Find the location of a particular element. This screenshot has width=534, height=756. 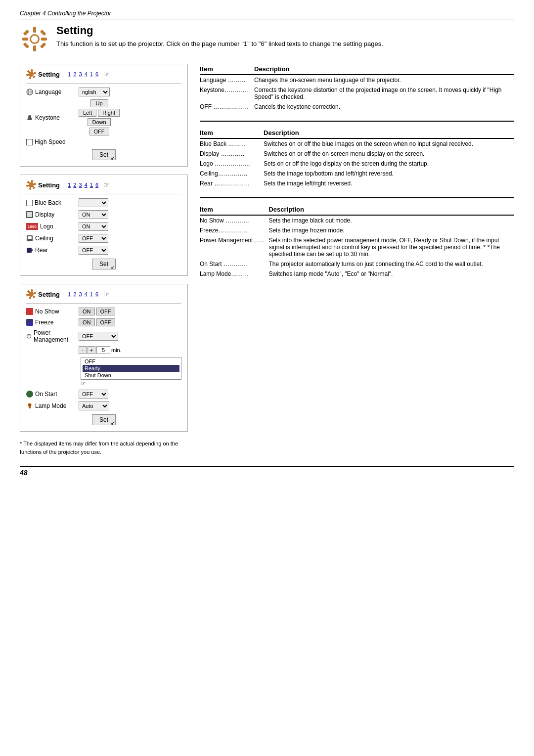

display-select: ON OFF is located at coordinates (93, 215).